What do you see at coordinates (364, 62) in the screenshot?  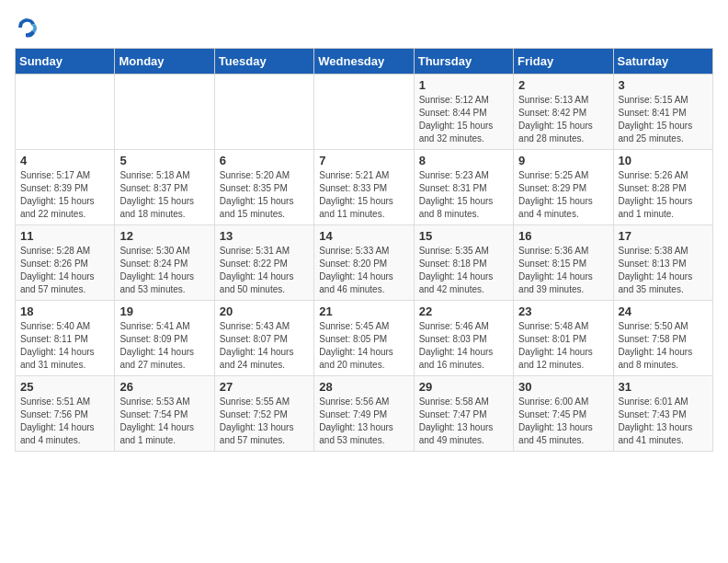 I see `header-row: SundayMondayTuesdayWednesdayThursdayFrid…` at bounding box center [364, 62].